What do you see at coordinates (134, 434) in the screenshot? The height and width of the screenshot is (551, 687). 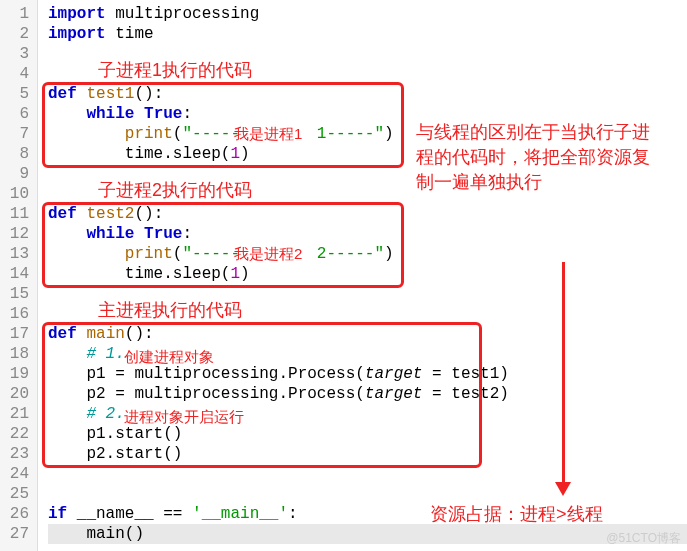 I see `code-text: p1.start()` at bounding box center [134, 434].